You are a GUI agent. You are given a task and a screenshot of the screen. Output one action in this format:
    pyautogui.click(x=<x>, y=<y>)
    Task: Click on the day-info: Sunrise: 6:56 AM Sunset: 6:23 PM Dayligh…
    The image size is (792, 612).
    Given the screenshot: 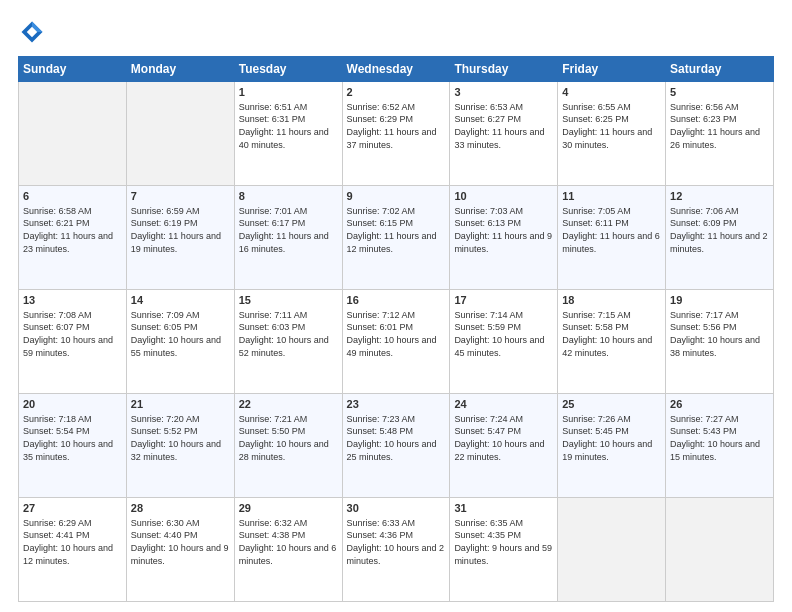 What is the action you would take?
    pyautogui.click(x=720, y=126)
    